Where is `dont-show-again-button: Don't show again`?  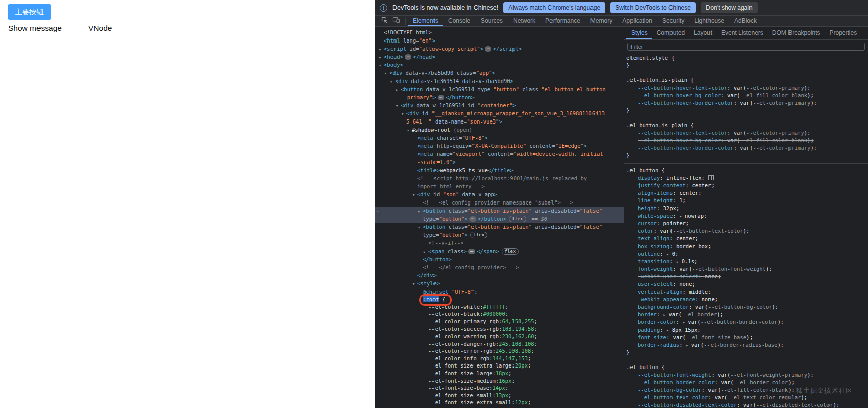 dont-show-again-button: Don't show again is located at coordinates (729, 8).